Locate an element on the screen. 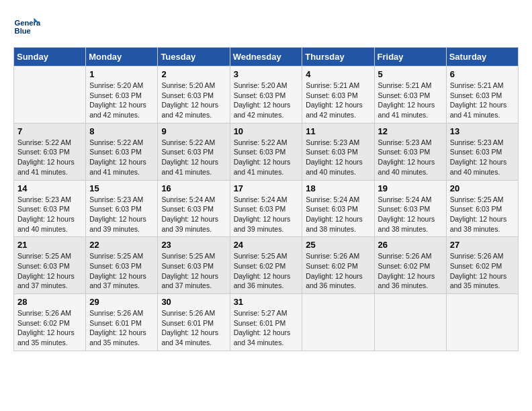  calendar-week-2: 7Sunrise: 5:22 AMSunset: 6:03 PMDaylight… is located at coordinates (266, 152).